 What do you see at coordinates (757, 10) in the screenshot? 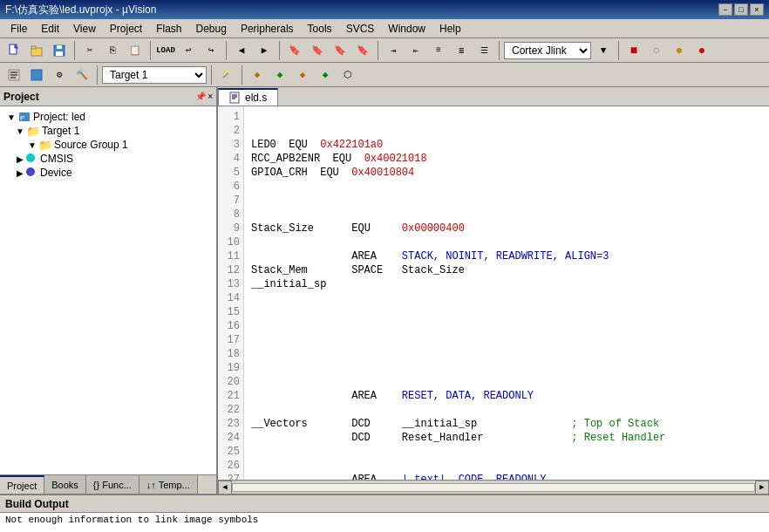
I see `close-button: ×` at bounding box center [757, 10].